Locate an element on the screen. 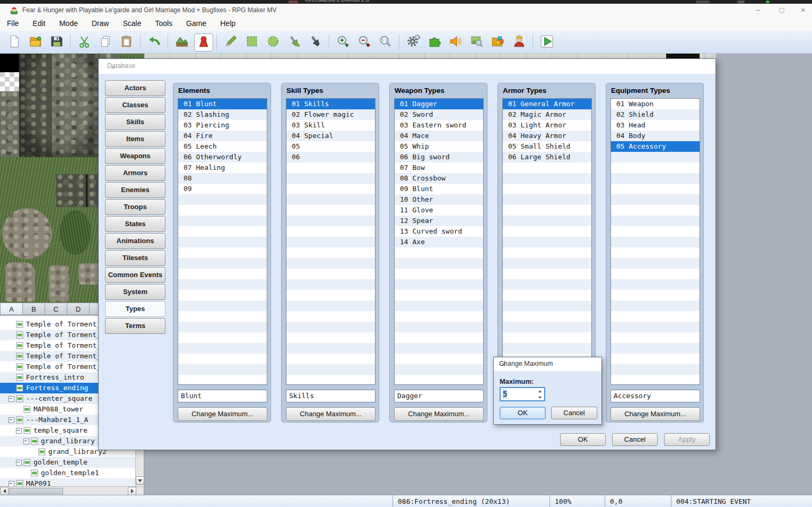 The image size is (812, 507). change-maximum-close-icon: × is located at coordinates (504, 365).